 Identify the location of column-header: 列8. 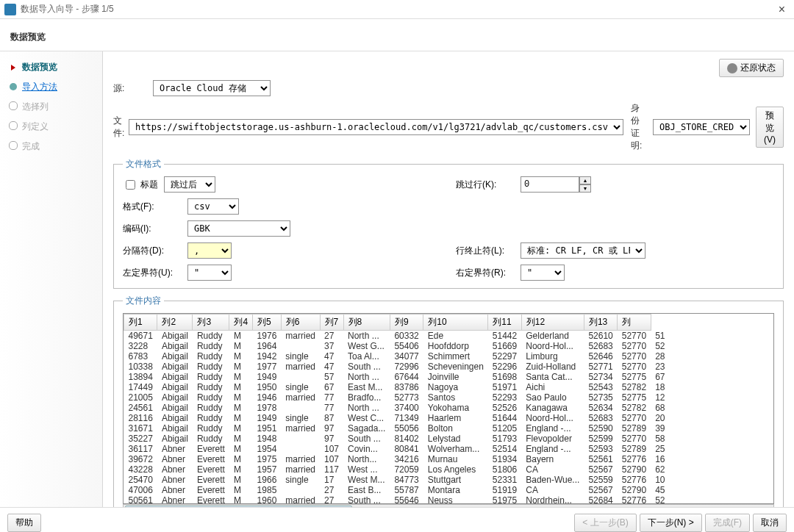
(366, 323).